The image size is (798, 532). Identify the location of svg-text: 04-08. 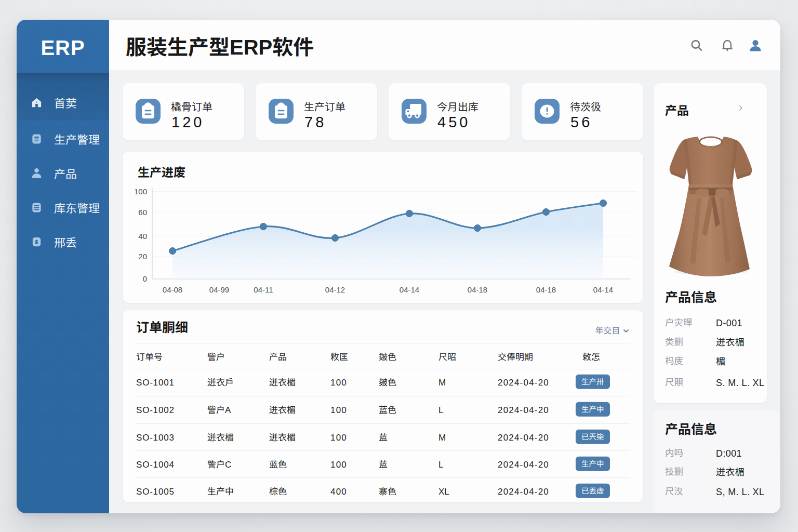
(172, 290).